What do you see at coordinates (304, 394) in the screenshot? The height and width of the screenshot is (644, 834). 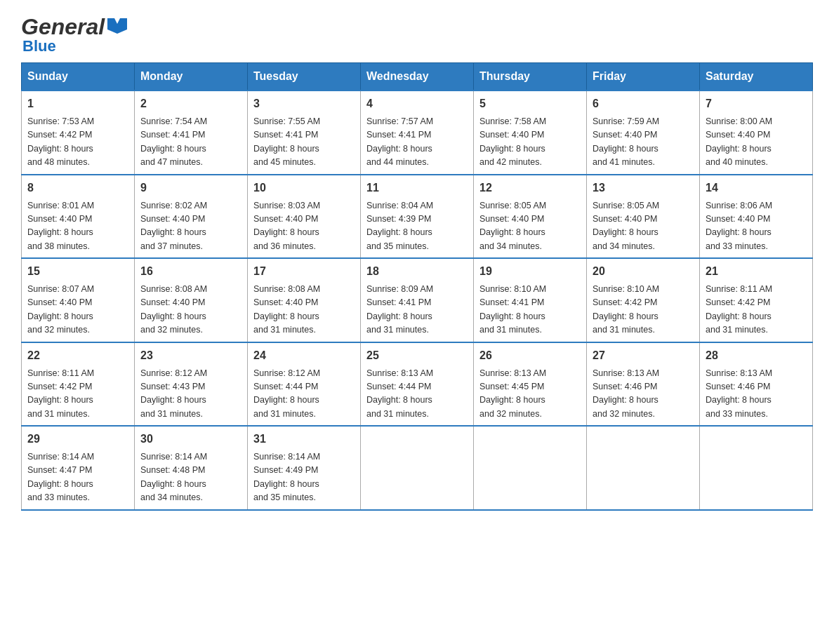 I see `day-info: Sunrise: 8:12 AM Sunset: 4:44 PM Dayligh…` at bounding box center [304, 394].